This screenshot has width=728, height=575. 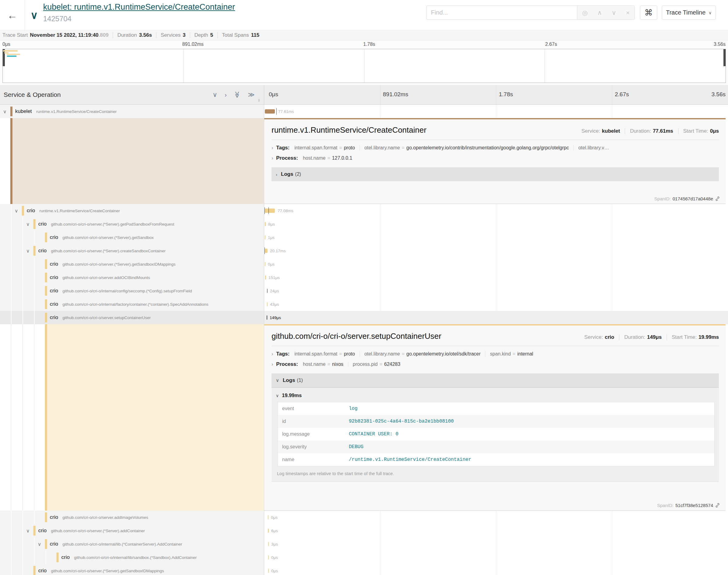 What do you see at coordinates (495, 364) in the screenshot?
I see `process-accordion: › Process: host.name=nixos process.pid=6…` at bounding box center [495, 364].